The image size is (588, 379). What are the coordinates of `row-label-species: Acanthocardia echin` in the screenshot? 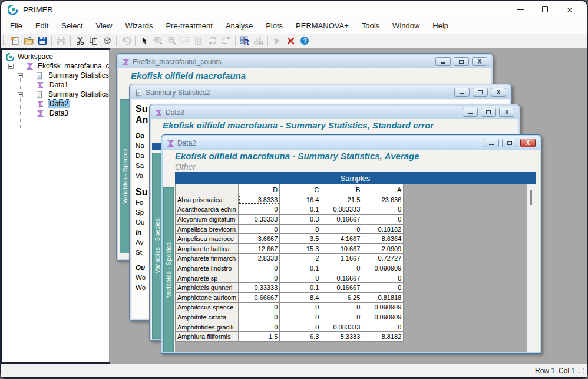 It's located at (207, 210).